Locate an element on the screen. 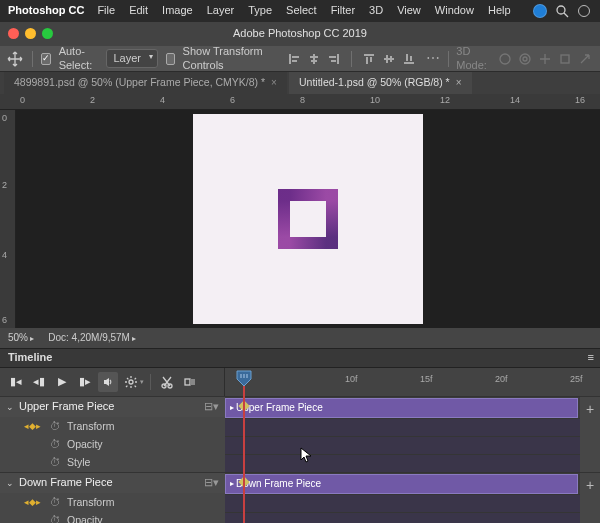 The height and width of the screenshot is (523, 600). menu-help: Help is located at coordinates (500, 10).